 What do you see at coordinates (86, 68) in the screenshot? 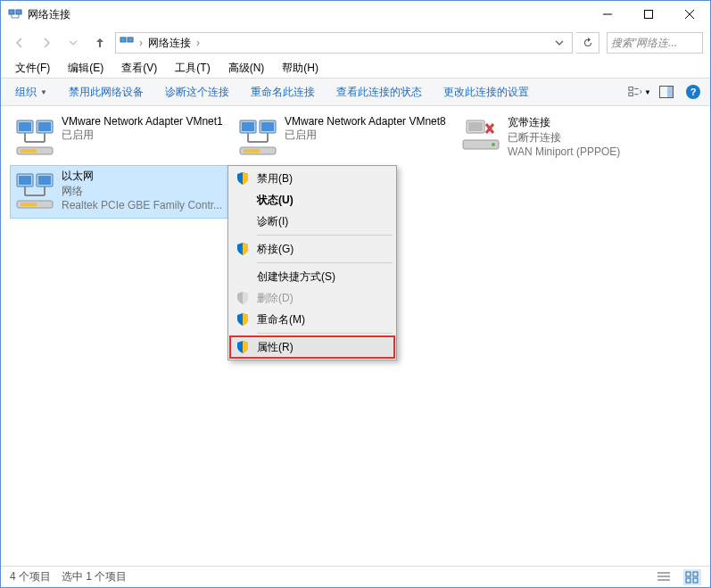
I see `menu-edit: 编辑(E)` at bounding box center [86, 68].